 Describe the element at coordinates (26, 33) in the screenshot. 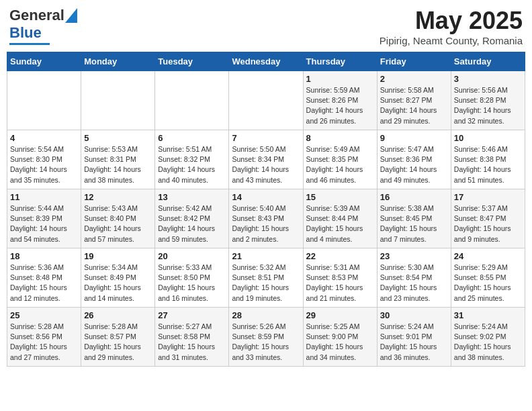

I see `logo-blue-text: Blue` at that location.